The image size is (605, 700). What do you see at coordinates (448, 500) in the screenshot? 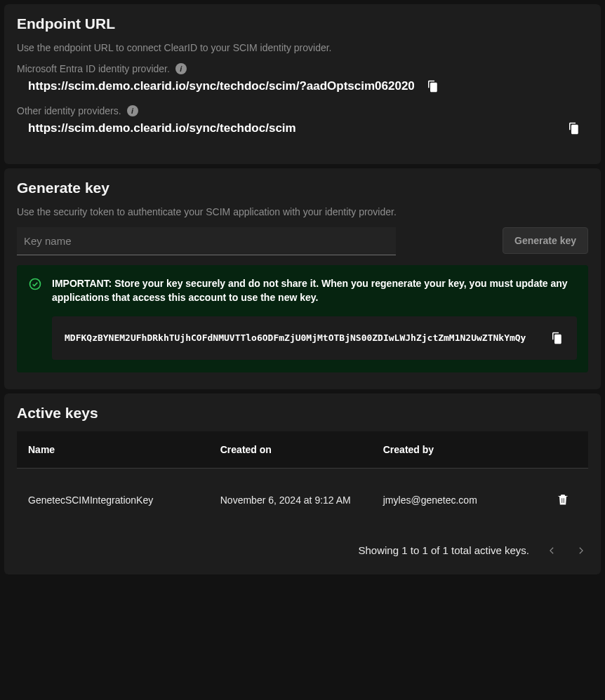
I see `cell-created-by: jmyles@genetec.com` at bounding box center [448, 500].